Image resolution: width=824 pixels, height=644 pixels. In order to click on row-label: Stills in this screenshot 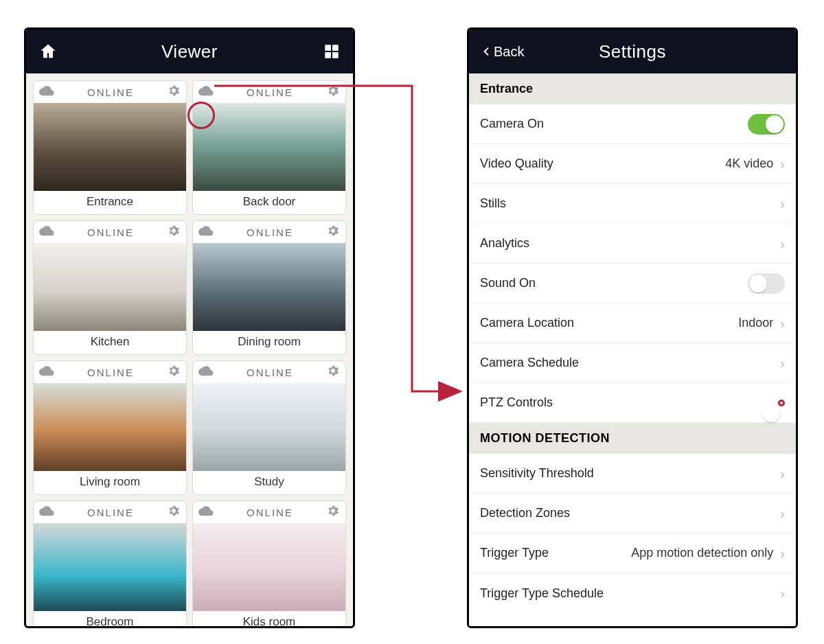, I will do `click(493, 203)`.